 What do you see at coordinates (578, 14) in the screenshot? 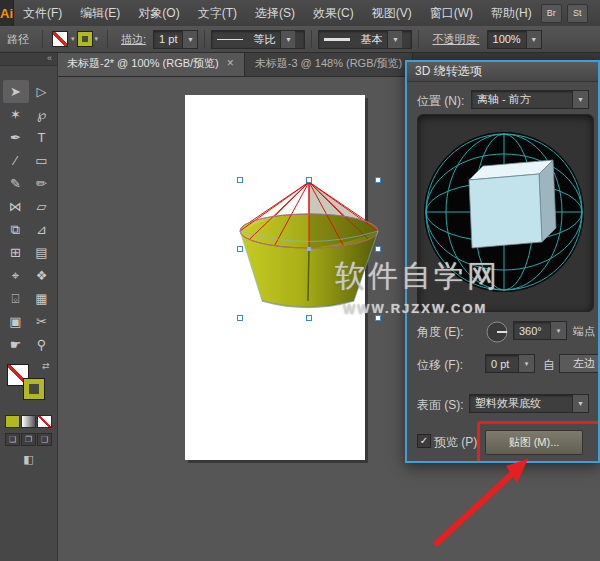
I see `stock-button: St` at bounding box center [578, 14].